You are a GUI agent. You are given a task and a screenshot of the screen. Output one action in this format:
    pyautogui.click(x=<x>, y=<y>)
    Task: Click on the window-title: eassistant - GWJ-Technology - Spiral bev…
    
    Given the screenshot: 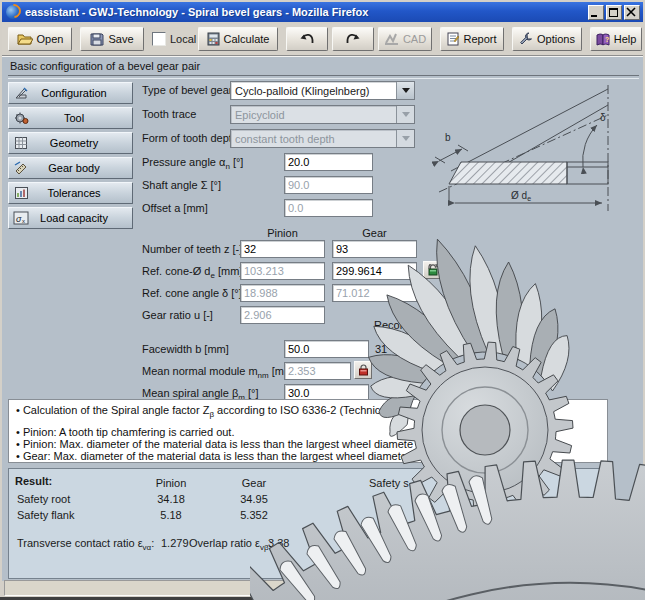 What is the action you would take?
    pyautogui.click(x=196, y=12)
    